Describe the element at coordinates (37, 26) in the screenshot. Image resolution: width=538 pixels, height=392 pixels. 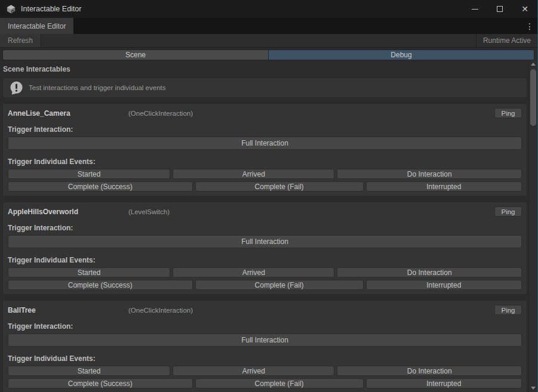
I see `tab-label: Interactable Editor` at that location.